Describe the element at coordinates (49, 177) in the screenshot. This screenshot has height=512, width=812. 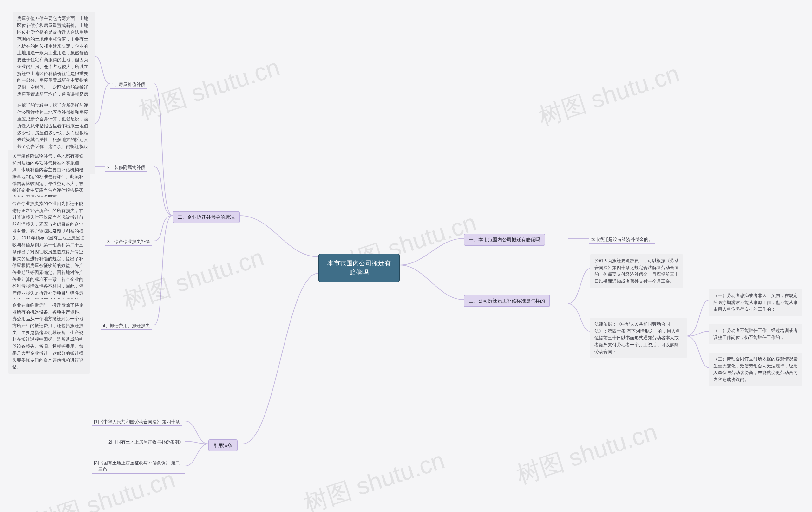
I see `branch-2-sub-2-leaf: 关于装修附属物补偿，各地都有装修和附属物的各项补偿标准的实施细则，该项补偿内容主…` at that location.